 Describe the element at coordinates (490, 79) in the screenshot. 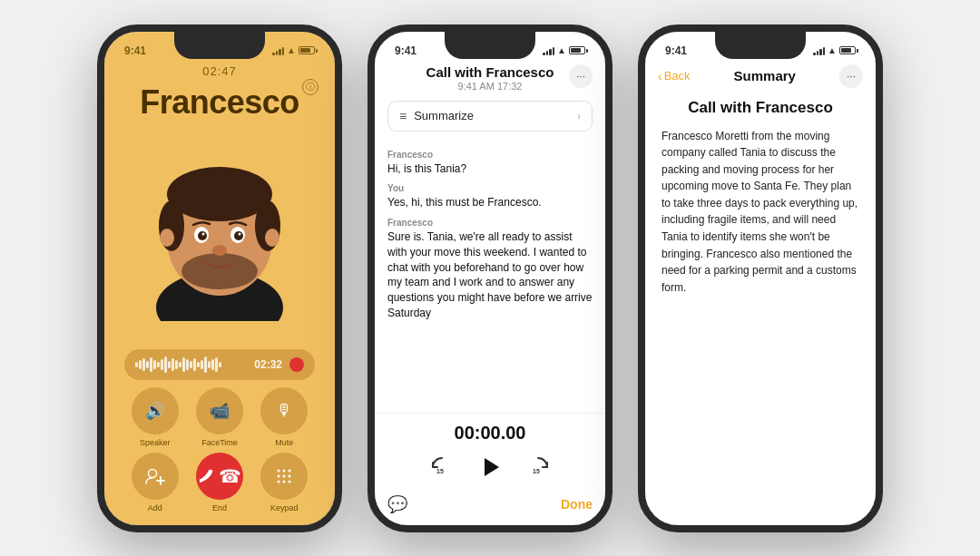

I see `transcript-header: Call with Francesco 9:41 AM 17:32 ···` at that location.